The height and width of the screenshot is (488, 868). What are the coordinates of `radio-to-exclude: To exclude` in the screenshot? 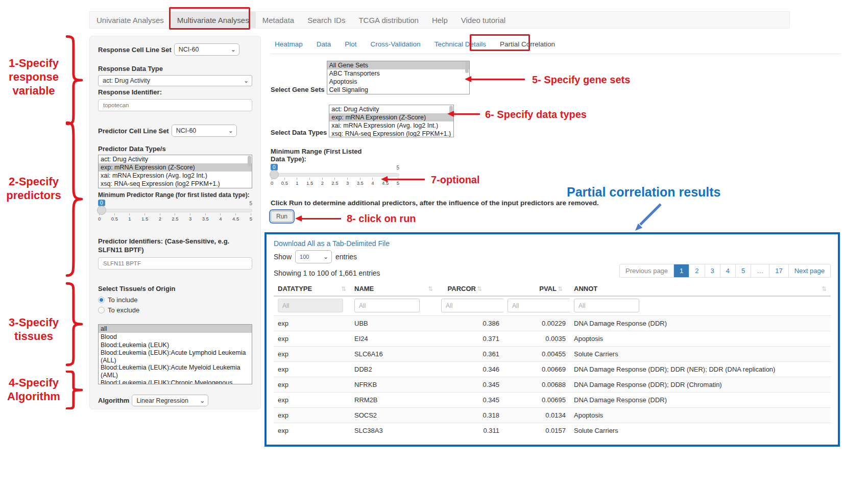 It's located at (175, 310).